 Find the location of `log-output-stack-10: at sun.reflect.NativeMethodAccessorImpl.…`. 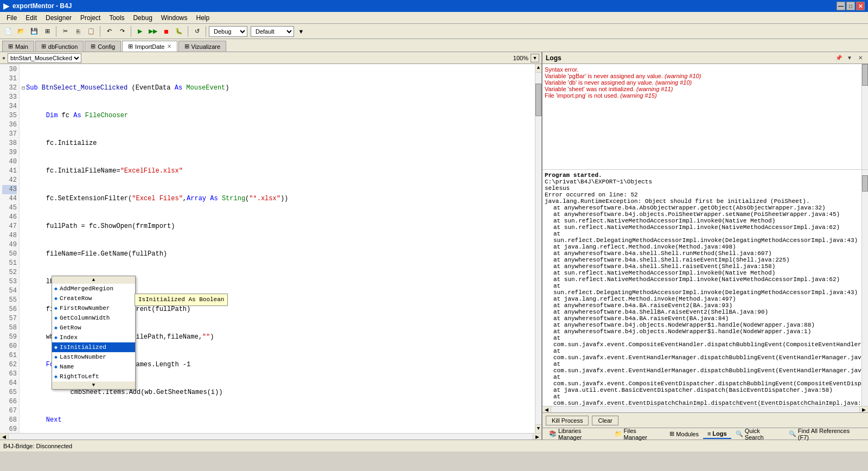

log-output-stack-10: at sun.reflect.NativeMethodAccessorImpl.… is located at coordinates (705, 273).